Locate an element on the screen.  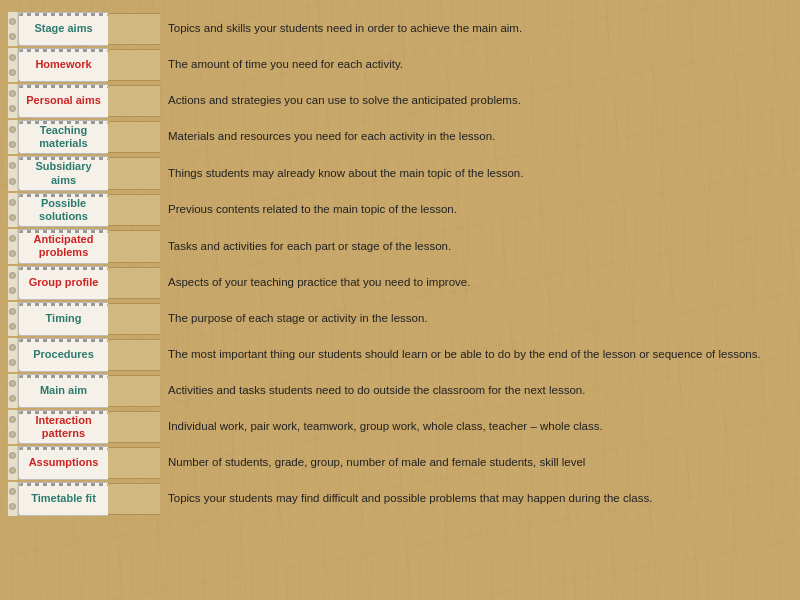
tab-text-subsidiary-aims: Subsidiary aims is located at coordinates (64, 173).